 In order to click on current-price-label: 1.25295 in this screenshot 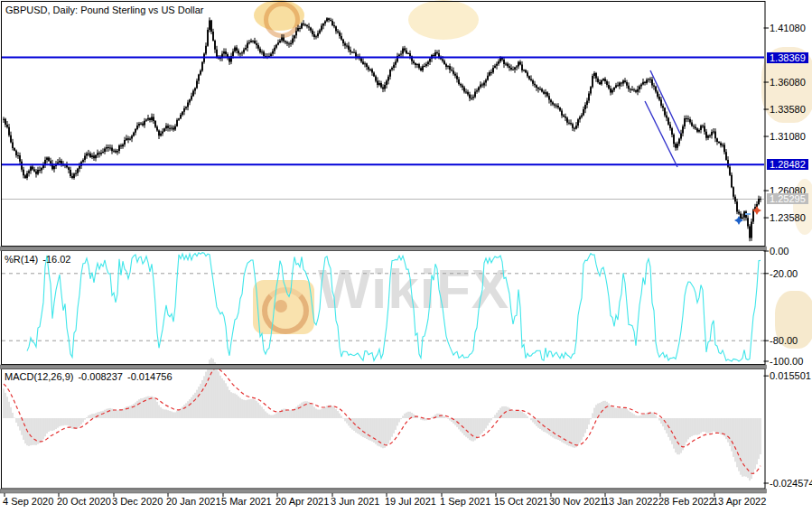, I will do `click(788, 199)`.